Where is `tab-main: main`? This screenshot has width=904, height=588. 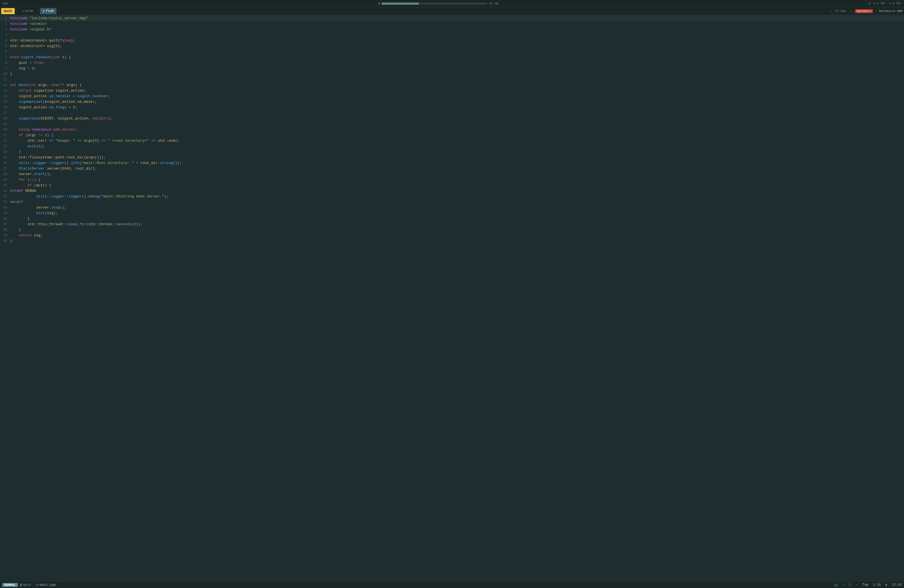 tab-main: main is located at coordinates (8, 11).